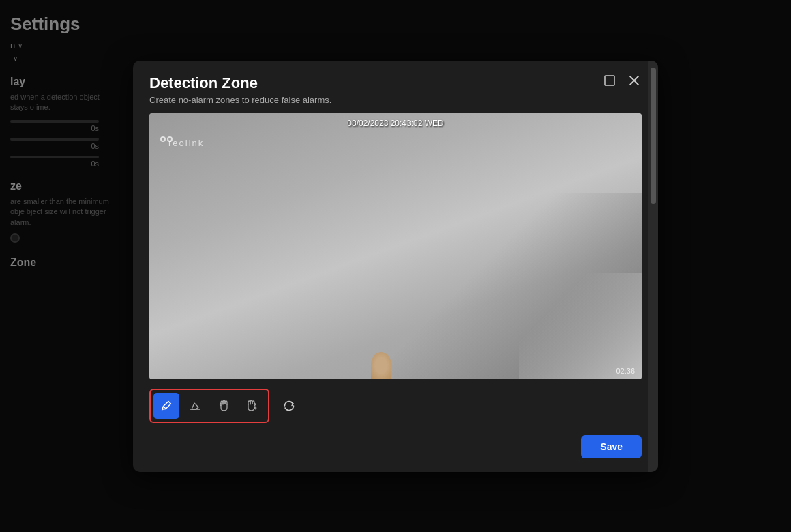  I want to click on modal-title: Detection Zone, so click(395, 83).